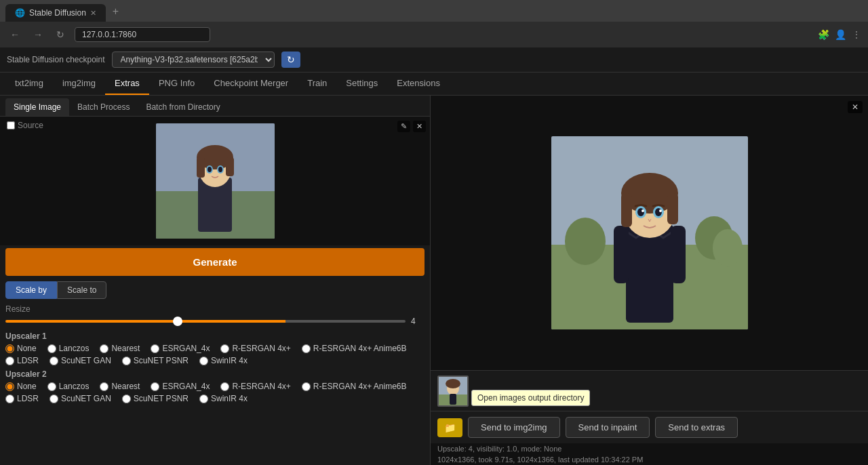 This screenshot has height=465, width=868. What do you see at coordinates (68, 348) in the screenshot?
I see `upscaler1-lanczos: Lanczos` at bounding box center [68, 348].